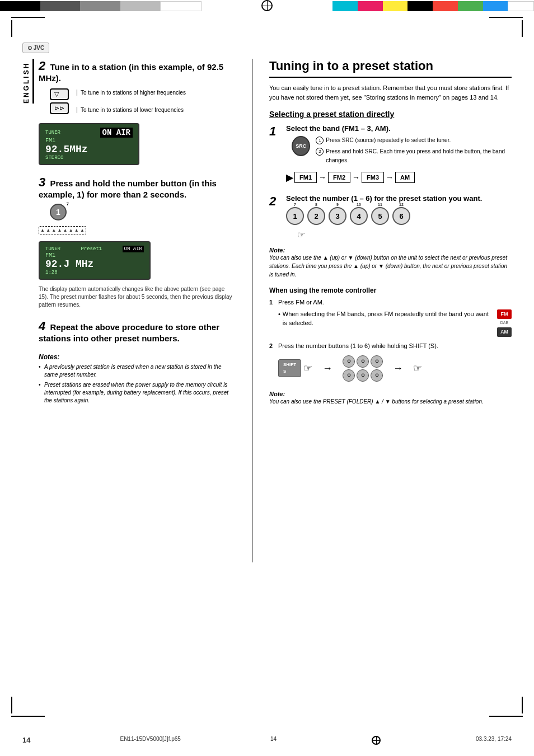 The image size is (534, 756). Describe the element at coordinates (137, 379) in the screenshot. I see `notes-section: Notes: A previously preset station is er…` at that location.